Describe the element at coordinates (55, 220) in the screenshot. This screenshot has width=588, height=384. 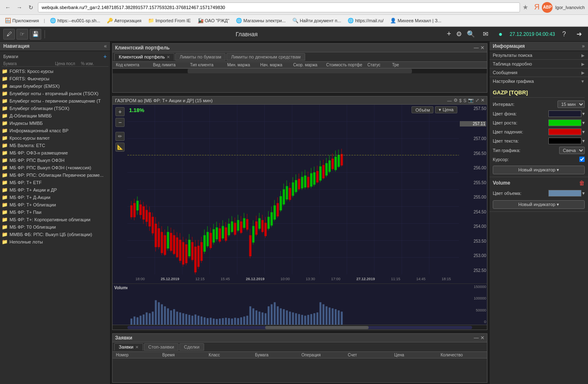
I see `sidebar-item-mb-corp-bonds: 📁 МБ ФР: Т+: Корпоративные облигации` at that location.